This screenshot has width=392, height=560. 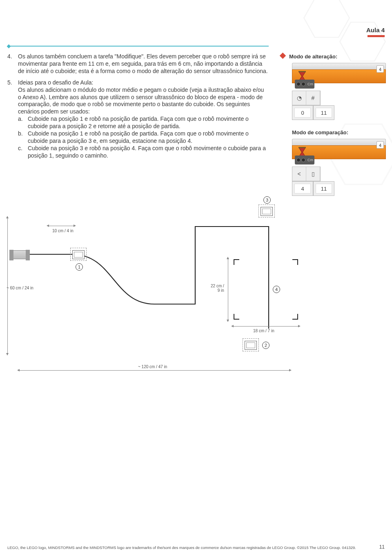 What do you see at coordinates (313, 174) in the screenshot?
I see `param-icon: ▯` at bounding box center [313, 174].